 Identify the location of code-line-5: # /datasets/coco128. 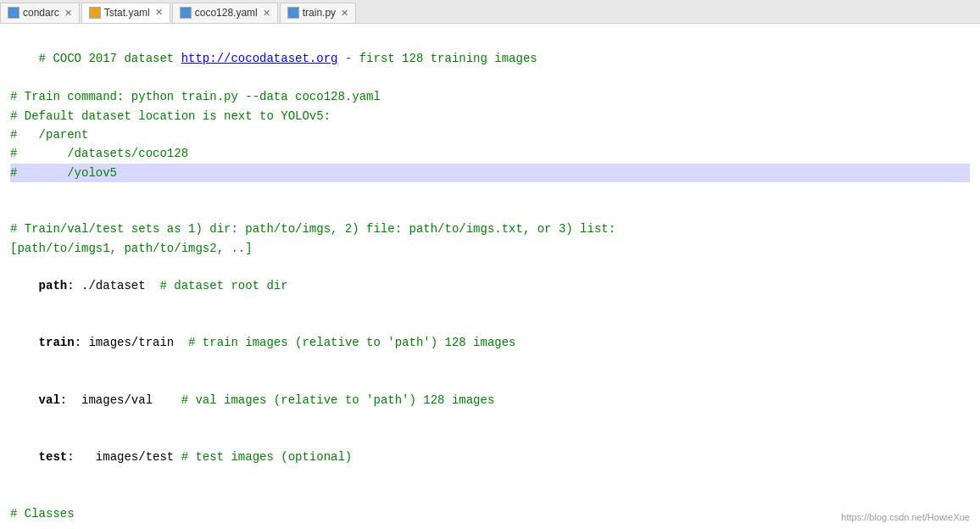
(490, 153).